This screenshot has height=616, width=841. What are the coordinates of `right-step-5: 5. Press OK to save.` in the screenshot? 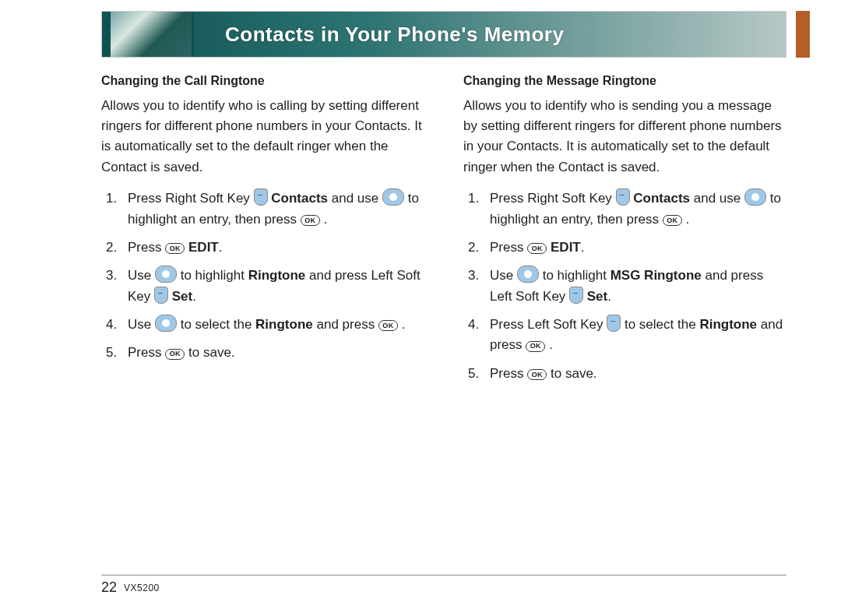 It's located at (639, 374).